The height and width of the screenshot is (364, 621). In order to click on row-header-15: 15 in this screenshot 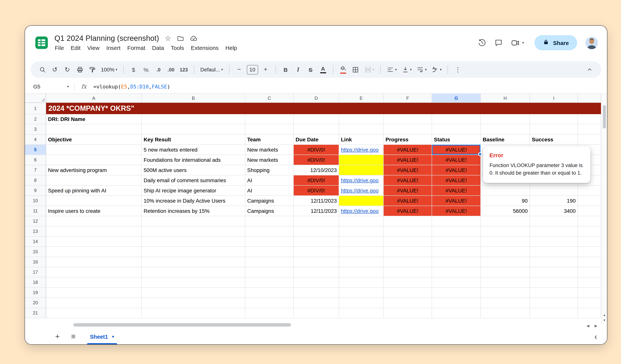, I will do `click(35, 252)`.